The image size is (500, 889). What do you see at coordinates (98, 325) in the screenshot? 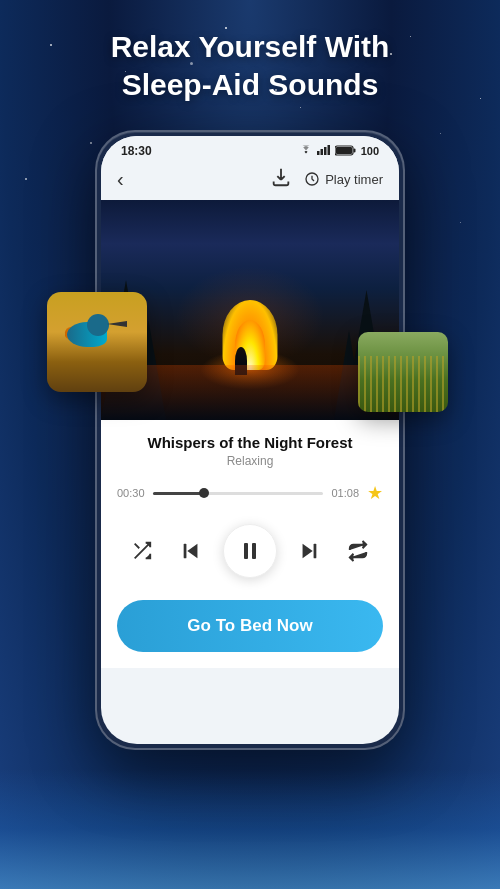
I see `bird-head` at bounding box center [98, 325].